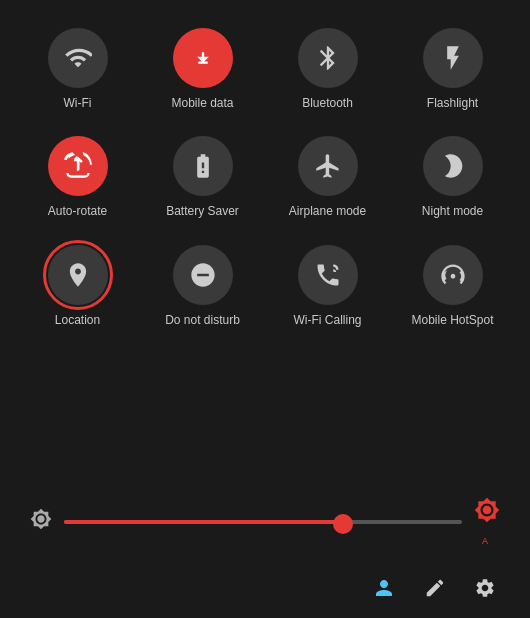  Describe the element at coordinates (203, 166) in the screenshot. I see `battery-saver-icon` at that location.